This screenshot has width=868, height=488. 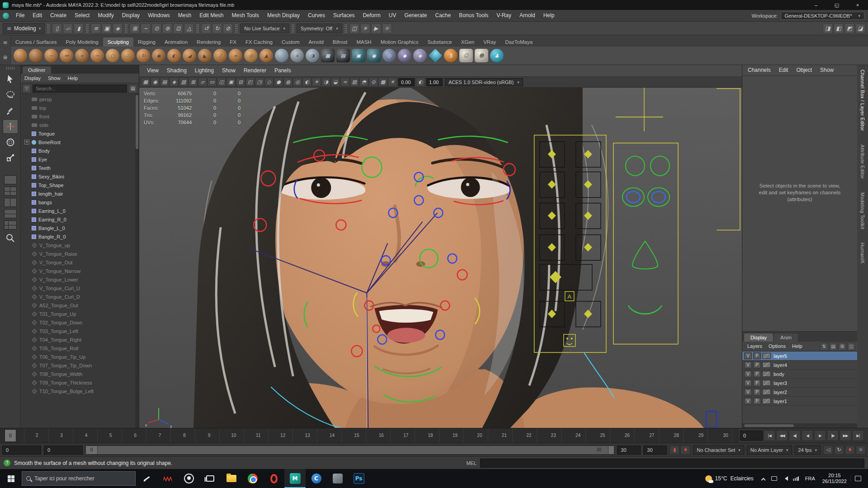 I want to click on shelf-tab-custom: Custom, so click(x=291, y=42).